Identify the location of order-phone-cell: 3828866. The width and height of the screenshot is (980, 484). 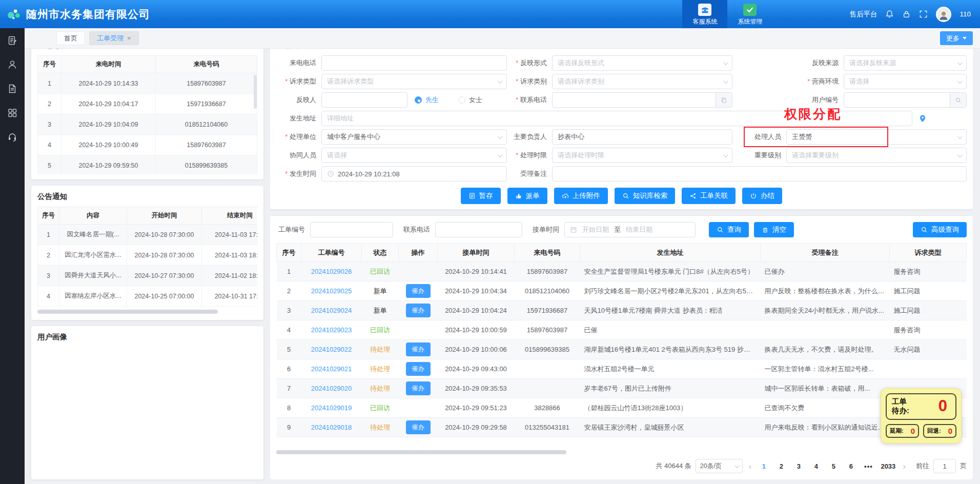
(547, 408).